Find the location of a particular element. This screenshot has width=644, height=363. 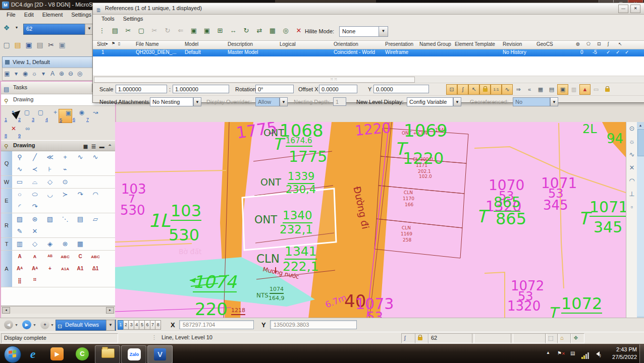

header-toggle-icon: ↖ is located at coordinates (620, 44).